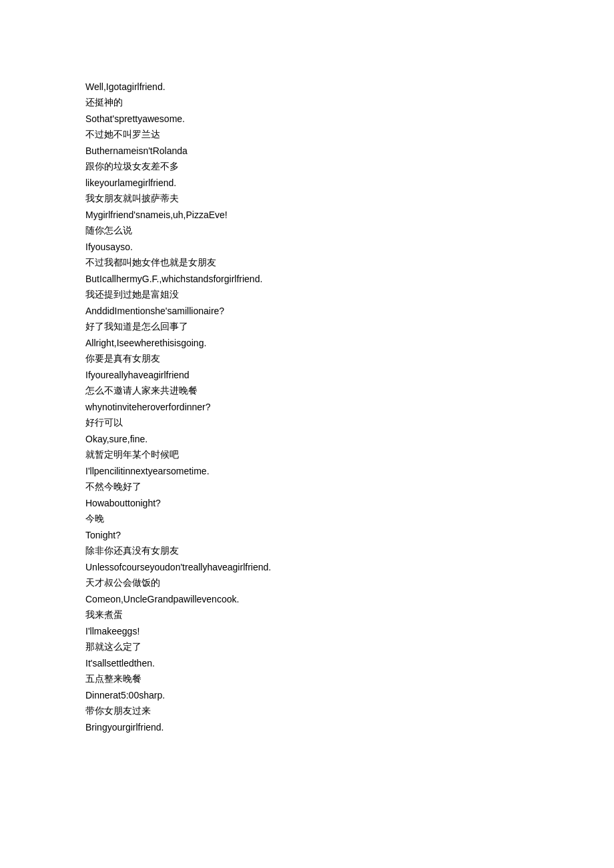  I want to click on subtitle-line-english: AnddidImentionshe'samillionaire?, so click(307, 311).